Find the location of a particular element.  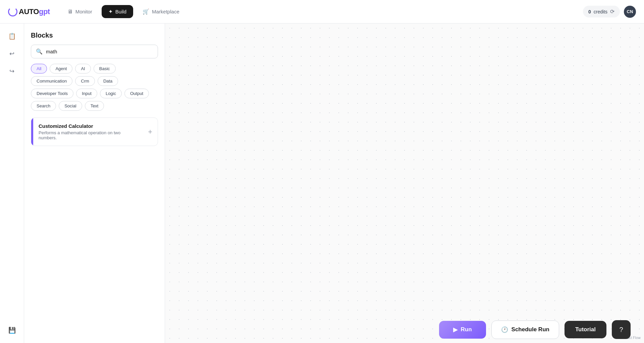

filter-chip-logic: Logic is located at coordinates (111, 93).